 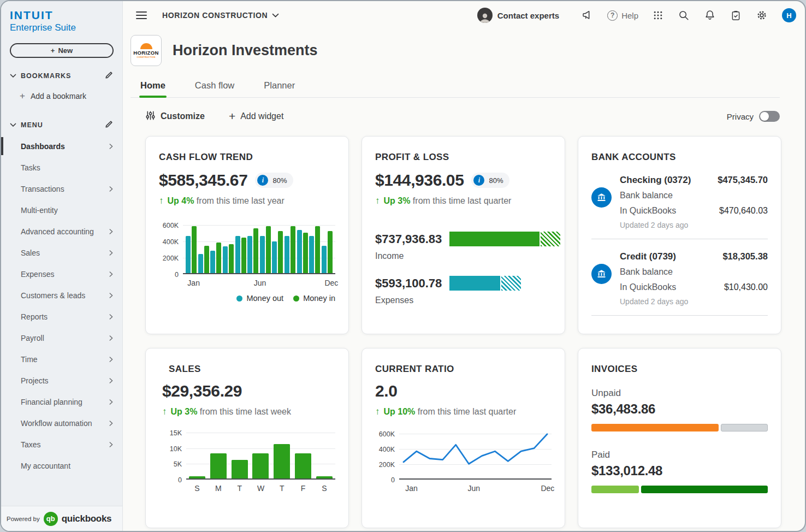 What do you see at coordinates (679, 201) in the screenshot?
I see `bank-account-row: Checking (0372) $475,345.70 Bank balance…` at bounding box center [679, 201].